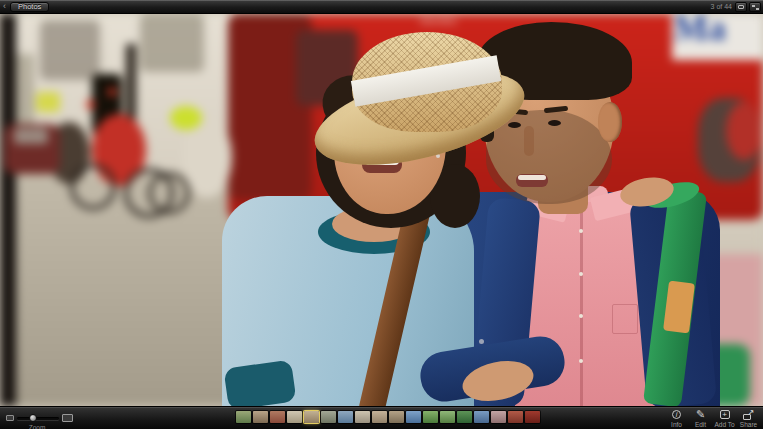 This screenshot has height=429, width=763. I want to click on add-to-button: + Add To, so click(724, 418).